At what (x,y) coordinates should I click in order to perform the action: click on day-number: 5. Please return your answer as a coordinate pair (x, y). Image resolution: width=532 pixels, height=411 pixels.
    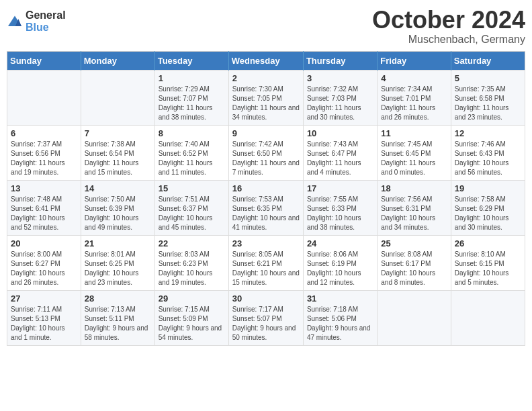
    Looking at the image, I should click on (488, 78).